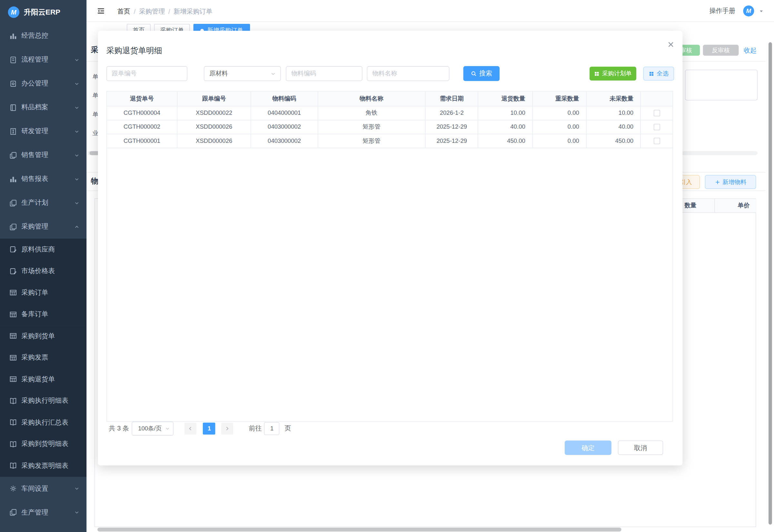 This screenshot has height=532, width=774. I want to click on sidebar-item-label: 备库订单, so click(35, 315).